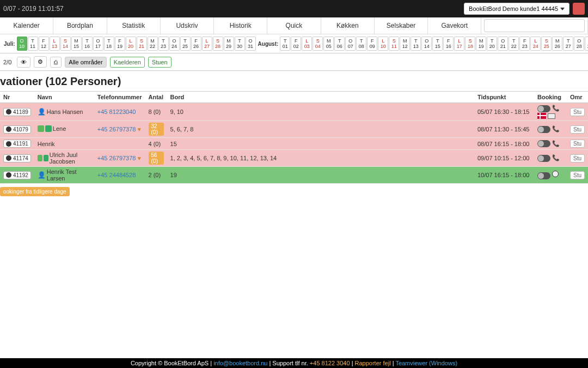  I want to click on day-cell: T23, so click(163, 44).